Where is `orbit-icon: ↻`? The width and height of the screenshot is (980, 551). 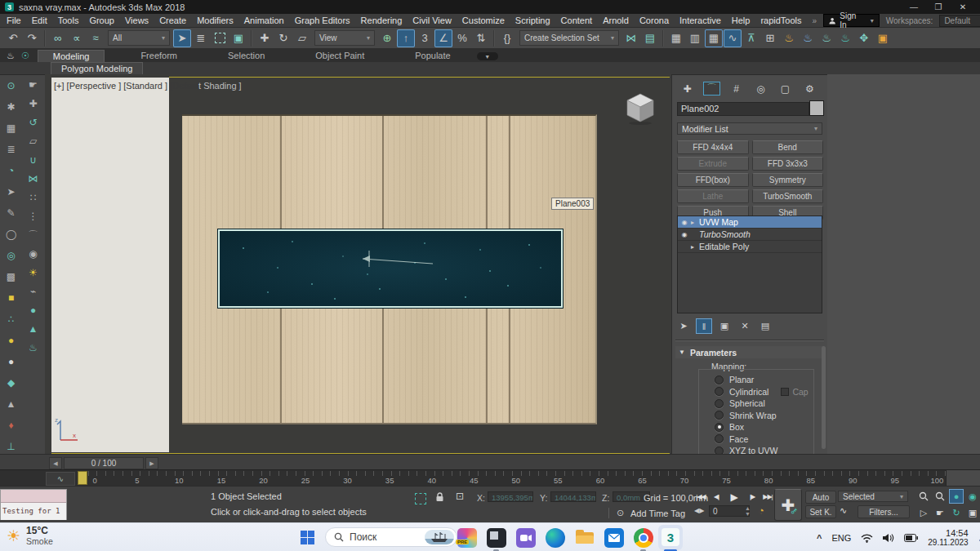
orbit-icon: ↻ is located at coordinates (956, 513).